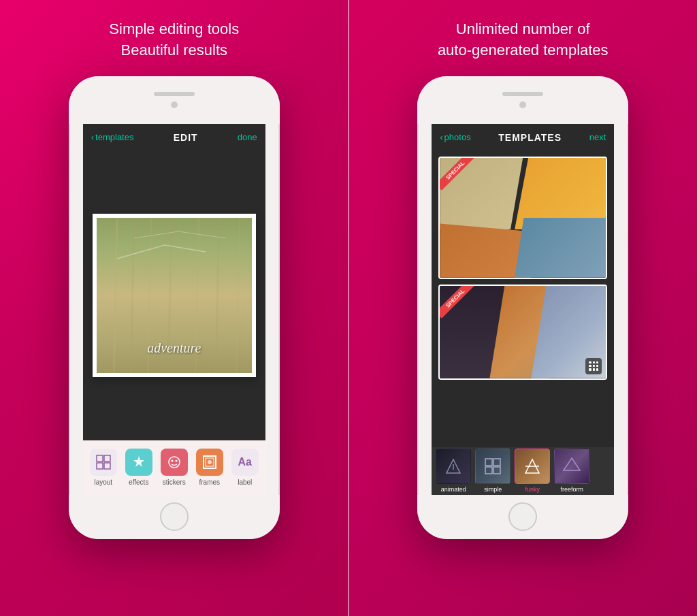  Describe the element at coordinates (103, 462) in the screenshot. I see `layout-svg` at that location.